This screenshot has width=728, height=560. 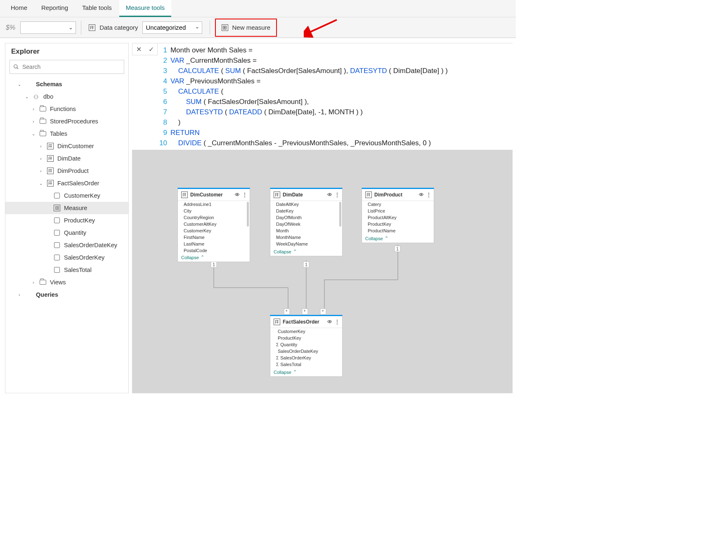 What do you see at coordinates (309, 345) in the screenshot?
I see `card-field: ΣQuantity` at bounding box center [309, 345].